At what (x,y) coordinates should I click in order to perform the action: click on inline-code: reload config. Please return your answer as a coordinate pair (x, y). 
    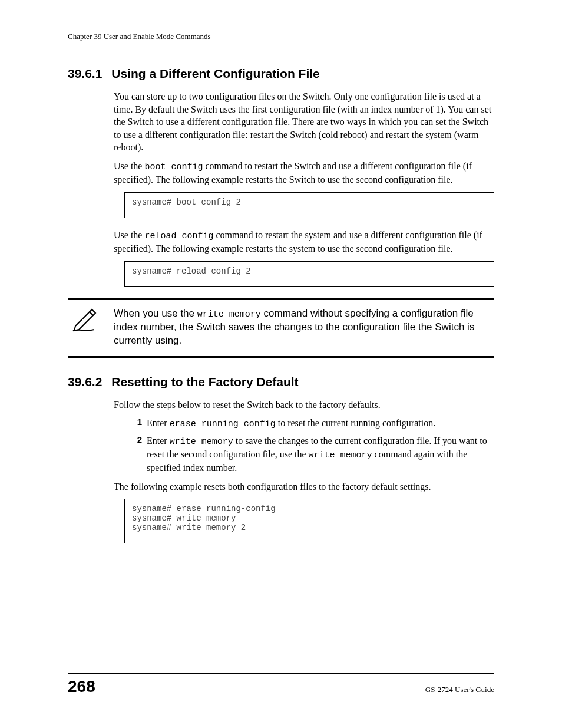
    Looking at the image, I should click on (179, 236).